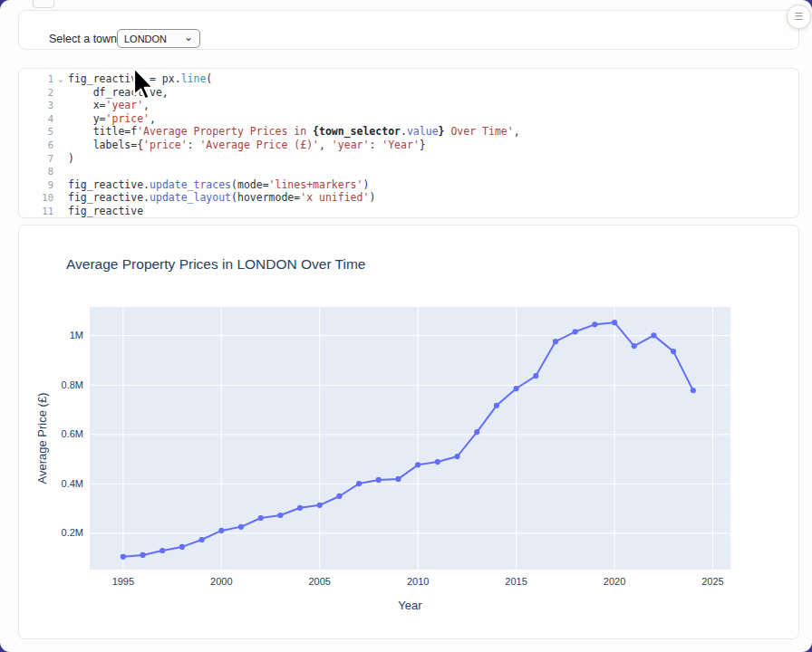  What do you see at coordinates (188, 37) in the screenshot?
I see `chevron-down-icon: ⌄` at bounding box center [188, 37].